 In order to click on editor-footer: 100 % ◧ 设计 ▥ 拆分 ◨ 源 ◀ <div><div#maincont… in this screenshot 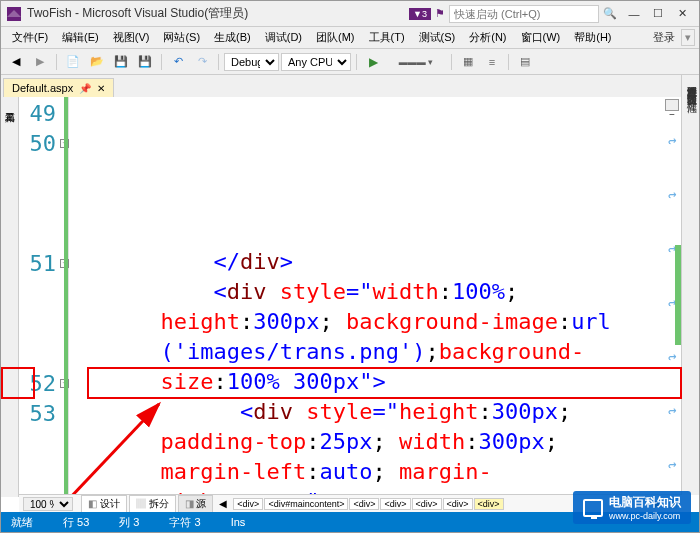, I will do `click(350, 503)`.